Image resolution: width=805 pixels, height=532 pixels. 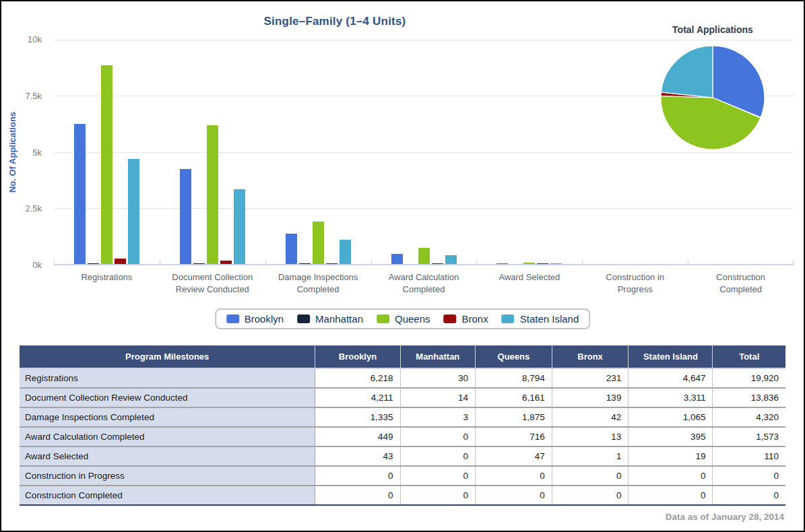 What do you see at coordinates (687, 71) in the screenshot?
I see `pie-slice-staten-island` at bounding box center [687, 71].